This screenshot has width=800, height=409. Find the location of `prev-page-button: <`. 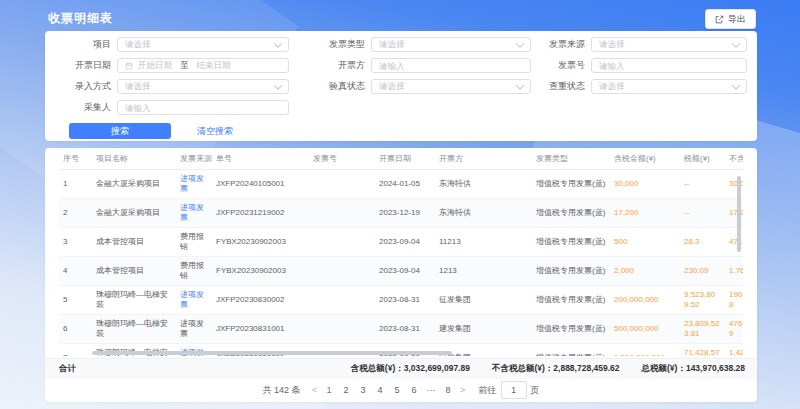

prev-page-button: < is located at coordinates (315, 390).